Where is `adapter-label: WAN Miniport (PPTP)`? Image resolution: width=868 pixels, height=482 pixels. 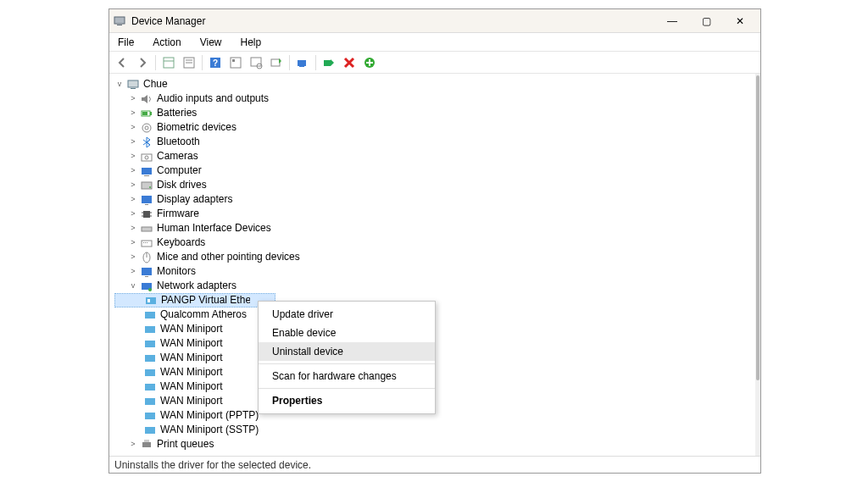 adapter-label: WAN Miniport (PPTP) is located at coordinates (209, 415).